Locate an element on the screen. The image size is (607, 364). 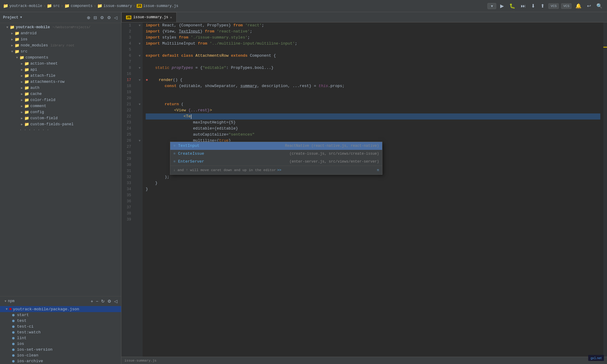
tree-secondary-root: ~/WebstormProjects/ is located at coordinates (72, 27).